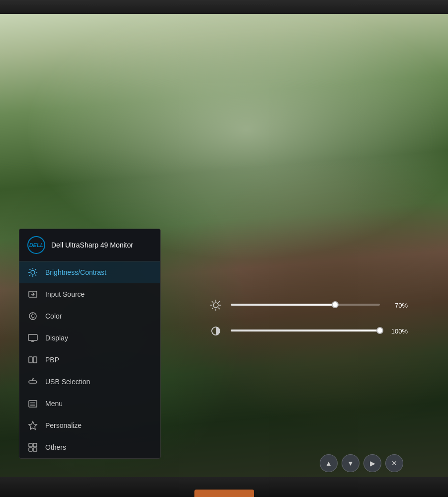  Describe the element at coordinates (351, 463) in the screenshot. I see `nav-down-button: ▼` at that location.